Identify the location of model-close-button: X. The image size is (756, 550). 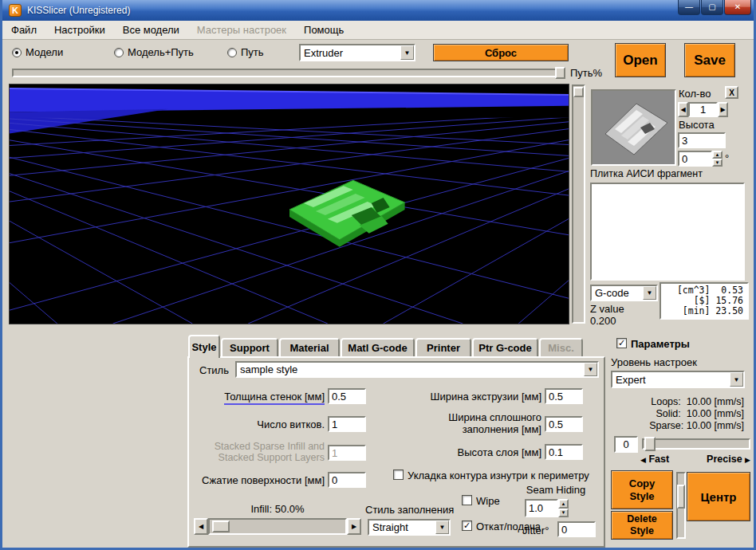
(732, 92).